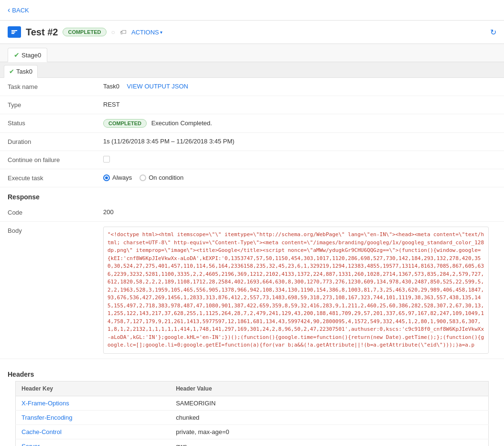  I want to click on col-value-header: Header Value, so click(329, 388).